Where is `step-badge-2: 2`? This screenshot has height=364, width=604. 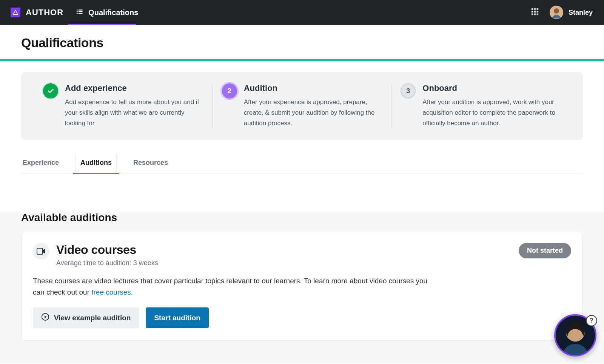
step-badge-2: 2 is located at coordinates (230, 91).